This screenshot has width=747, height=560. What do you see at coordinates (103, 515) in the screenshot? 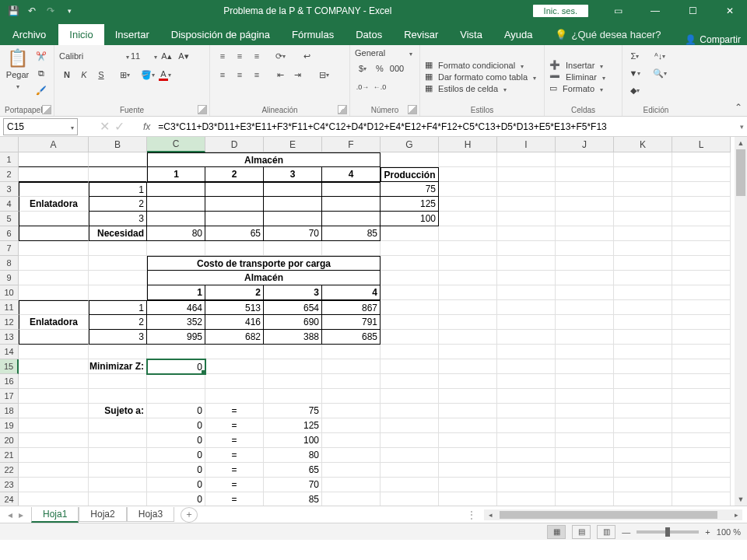
I see `sheet-tab-hoja2: Hoja2` at bounding box center [103, 515].